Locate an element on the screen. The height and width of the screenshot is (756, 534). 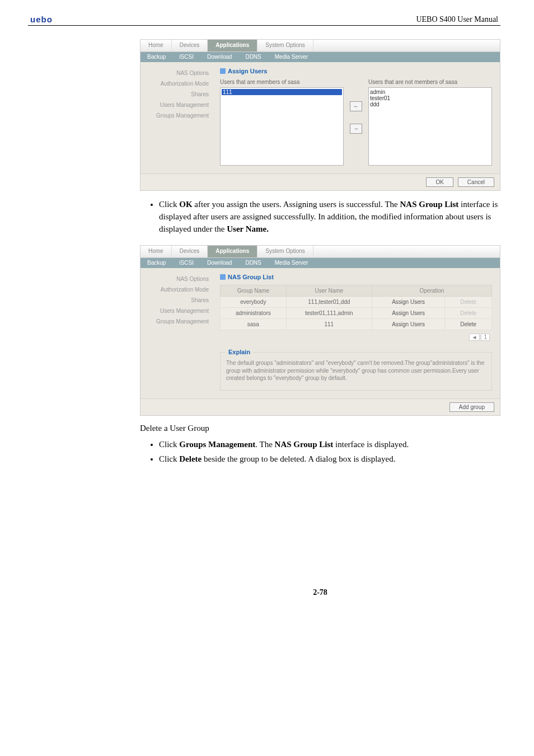
pager: ◄1 is located at coordinates (356, 337).